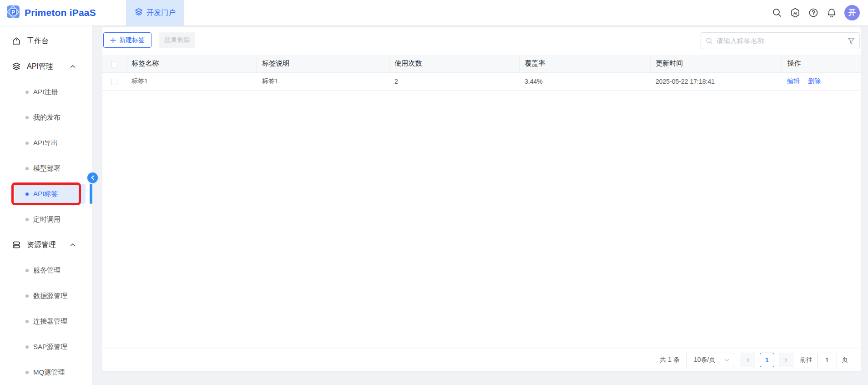  Describe the element at coordinates (49, 372) in the screenshot. I see `sidebar-item-label: MQ源管理` at that location.